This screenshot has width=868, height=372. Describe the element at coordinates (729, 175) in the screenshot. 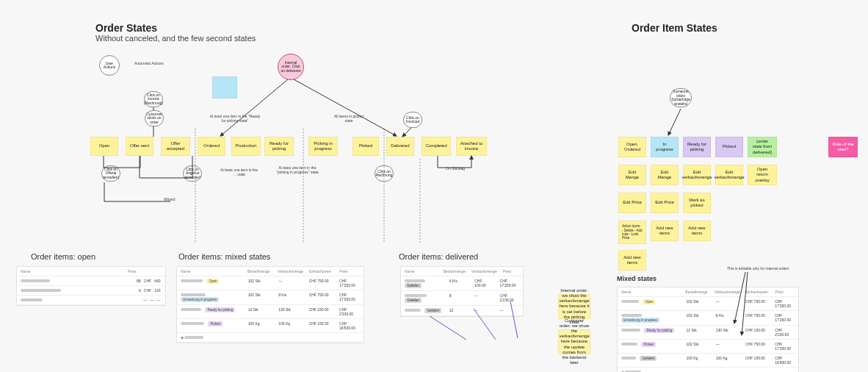

I see `cell-edit-verkaufsmenge-picked: Edit verkaufsmenge` at that location.